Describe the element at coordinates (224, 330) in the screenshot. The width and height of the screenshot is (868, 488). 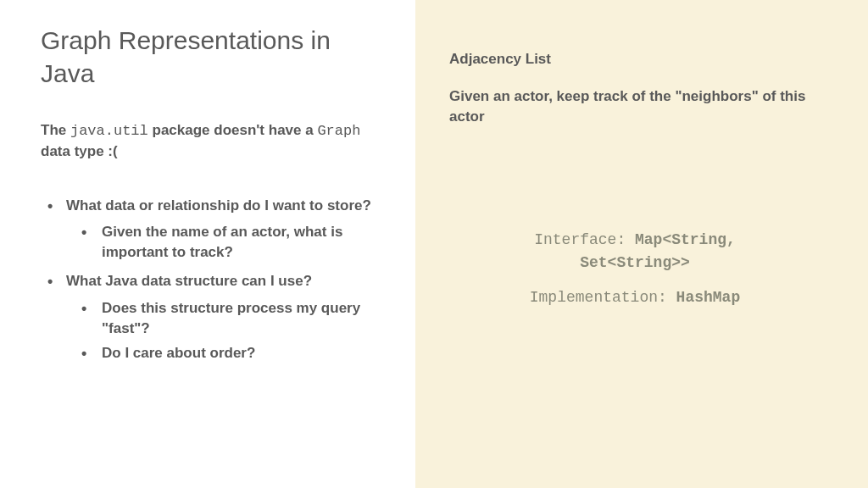
I see `sub-bullet-list: Does this structure process my query "fa…` at that location.